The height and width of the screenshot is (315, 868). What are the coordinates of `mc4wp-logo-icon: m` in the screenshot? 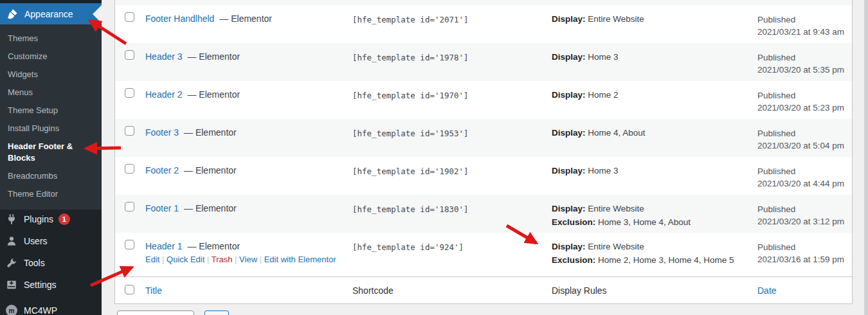 It's located at (12, 310).